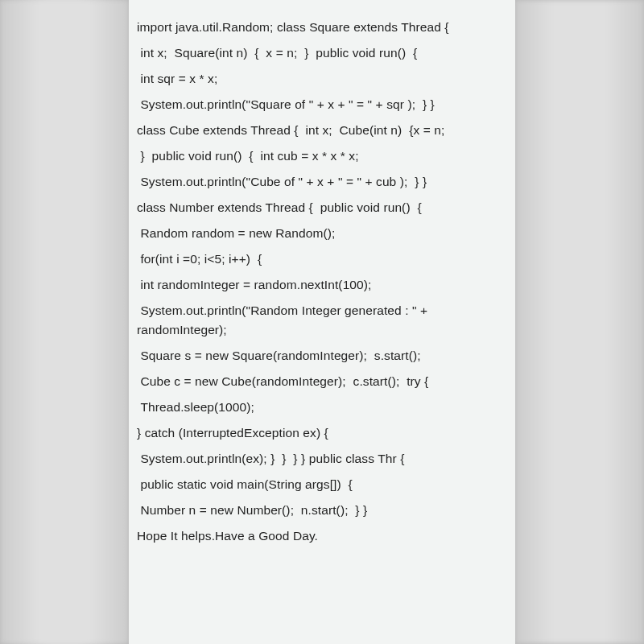 The width and height of the screenshot is (644, 644). What do you see at coordinates (322, 27) in the screenshot?
I see `code-line: import java.util.Random; class Square ex…` at bounding box center [322, 27].